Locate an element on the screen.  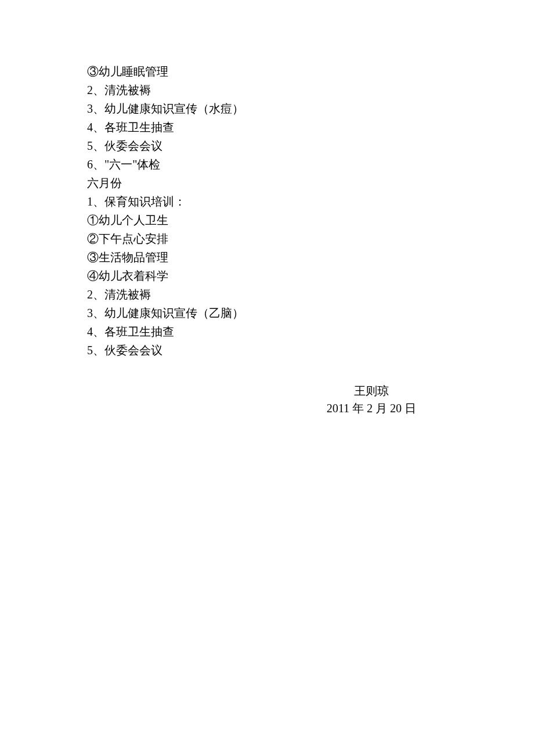
text-line: ③幼儿睡眠管理 is located at coordinates (267, 71).